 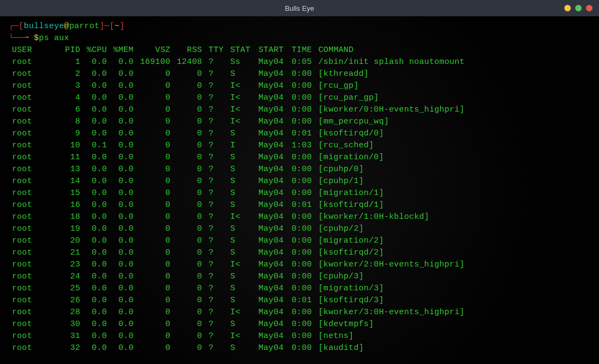 What do you see at coordinates (70, 205) in the screenshot?
I see `cell-pid: 16` at bounding box center [70, 205].